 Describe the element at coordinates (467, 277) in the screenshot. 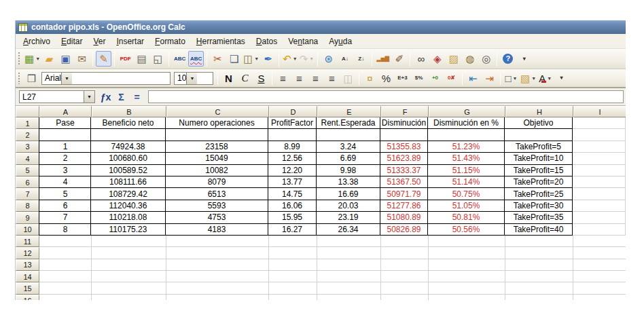

I see `cell-G14` at that location.